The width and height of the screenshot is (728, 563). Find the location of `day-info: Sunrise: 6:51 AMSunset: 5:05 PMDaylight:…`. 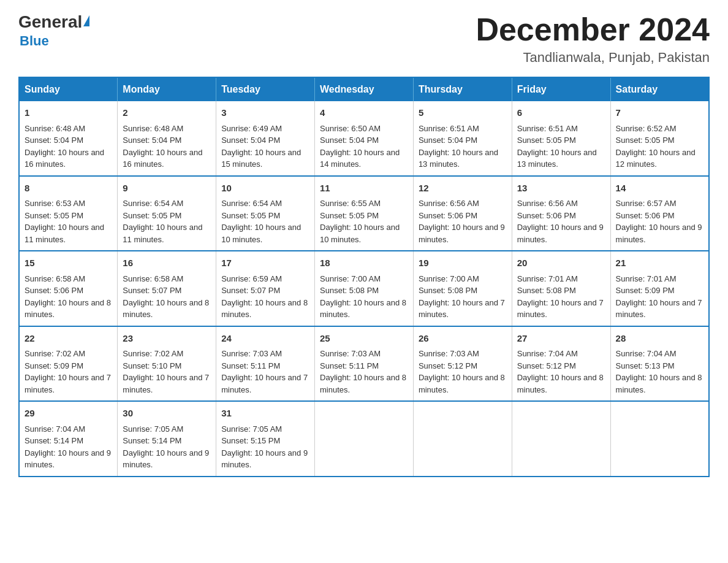

day-info: Sunrise: 6:51 AMSunset: 5:05 PMDaylight:… is located at coordinates (557, 147).